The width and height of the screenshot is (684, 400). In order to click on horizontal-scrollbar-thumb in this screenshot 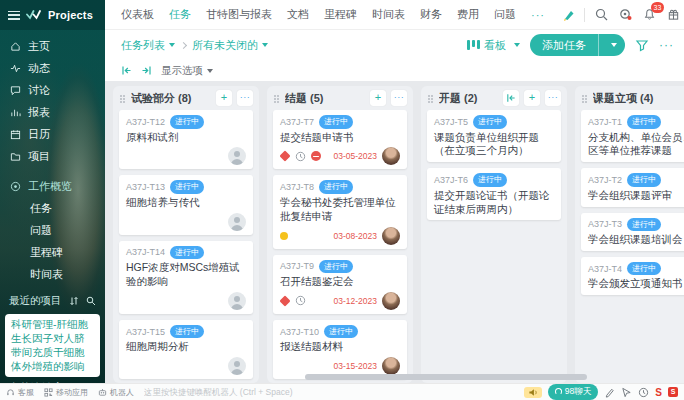, I will do `click(446, 377)`.